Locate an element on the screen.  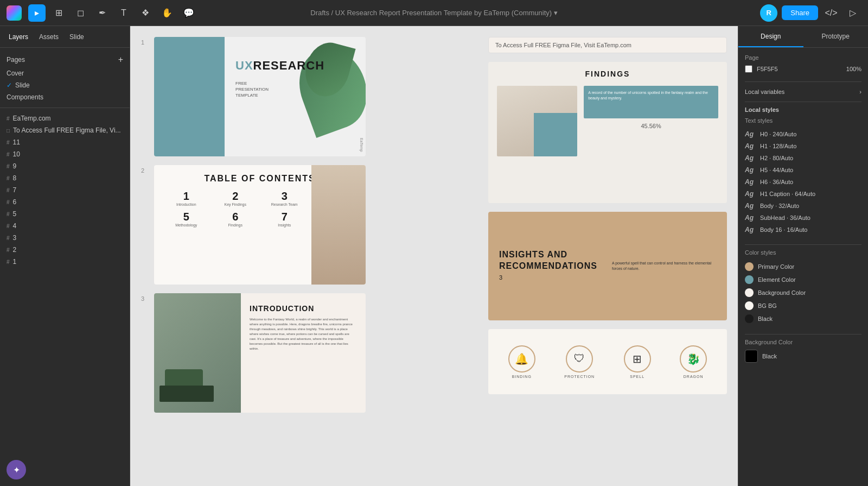
layer-item-3: # 3 is located at coordinates (65, 238).